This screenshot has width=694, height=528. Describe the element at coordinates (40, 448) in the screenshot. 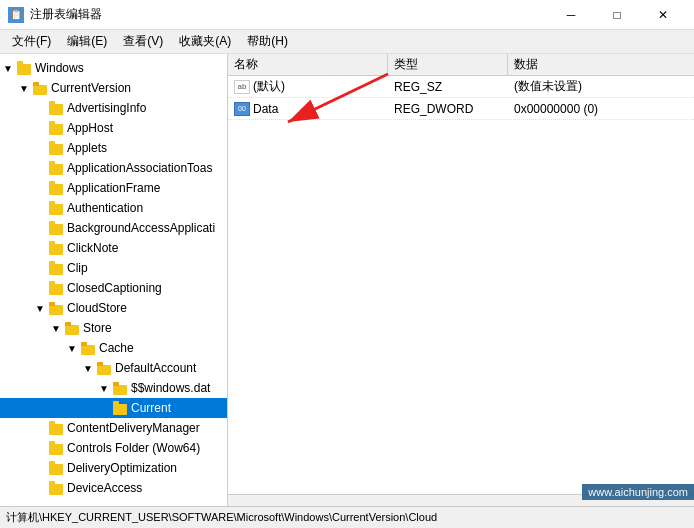

I see `expand-controlsfolder` at that location.